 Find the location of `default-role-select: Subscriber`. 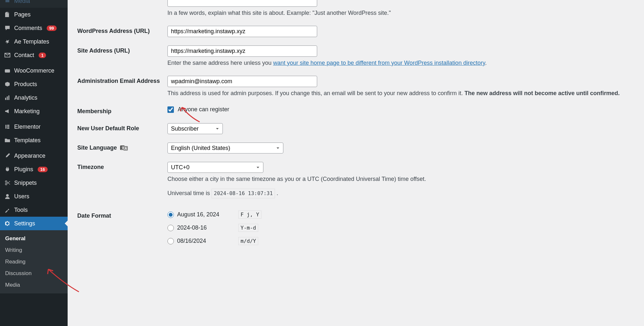

default-role-select: Subscriber is located at coordinates (195, 129).